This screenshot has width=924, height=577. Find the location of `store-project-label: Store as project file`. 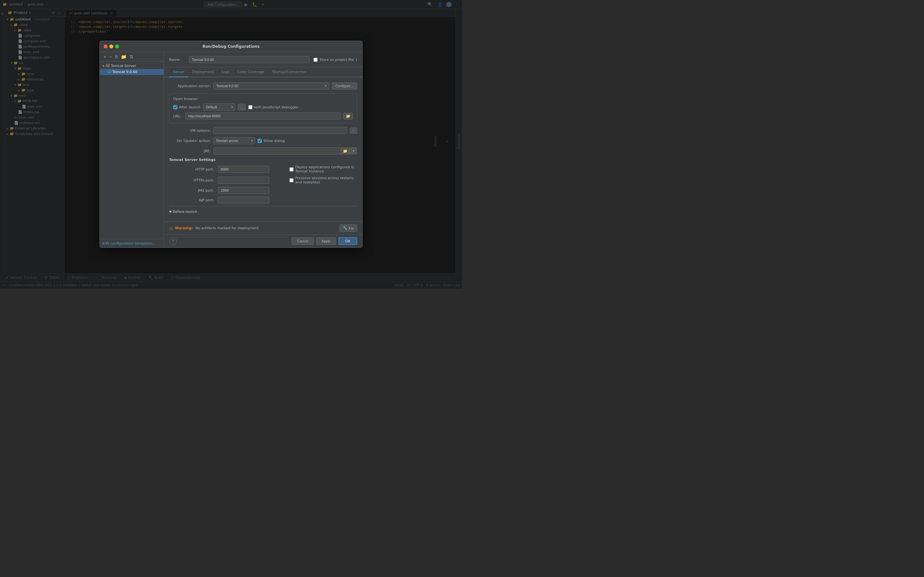

store-project-label: Store as project file is located at coordinates (337, 60).